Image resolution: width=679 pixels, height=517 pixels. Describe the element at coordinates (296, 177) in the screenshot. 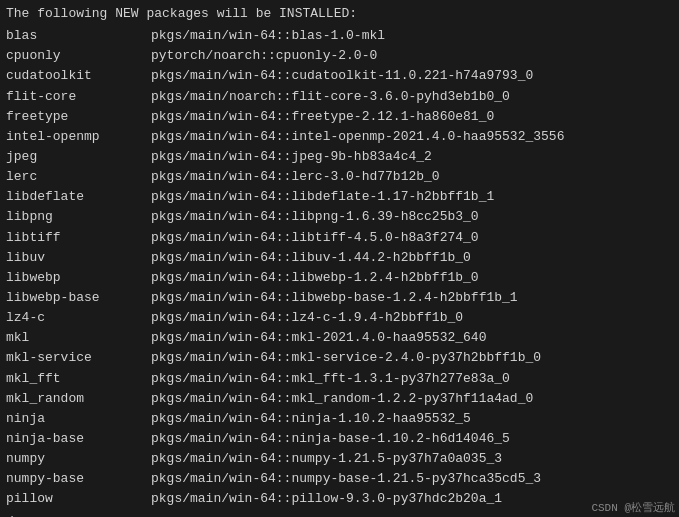

I see `package-channel: pkgs/main/win-64::lerc-3.0-hd77b12b_0` at that location.